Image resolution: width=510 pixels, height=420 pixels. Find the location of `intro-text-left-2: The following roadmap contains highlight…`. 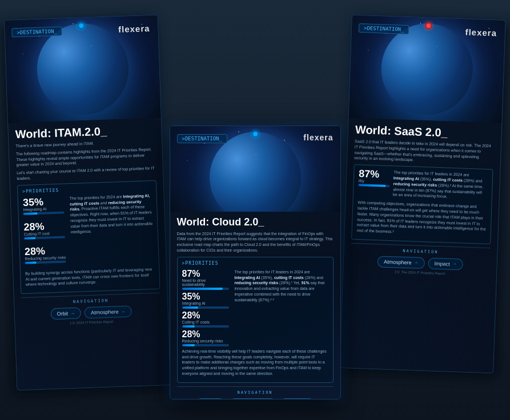

intro-text-left-2: The following roadmap contains highlight… is located at coordinates (86, 158).